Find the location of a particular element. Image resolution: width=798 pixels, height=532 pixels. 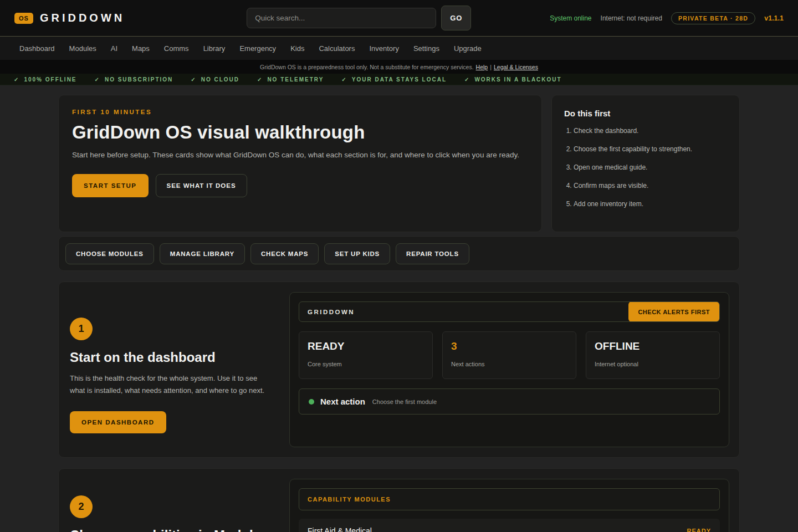

nav-item-kids: Kids is located at coordinates (297, 49).